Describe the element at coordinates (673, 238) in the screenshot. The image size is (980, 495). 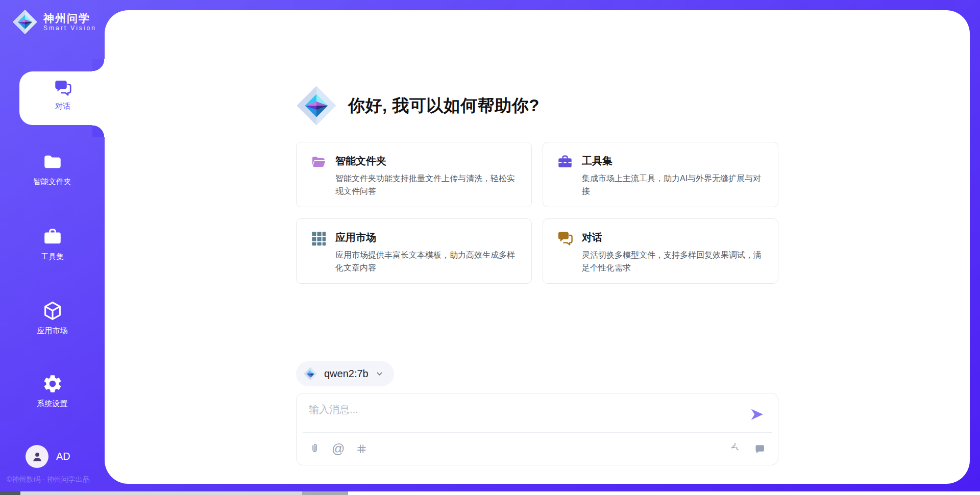
I see `card-title: 对话` at that location.